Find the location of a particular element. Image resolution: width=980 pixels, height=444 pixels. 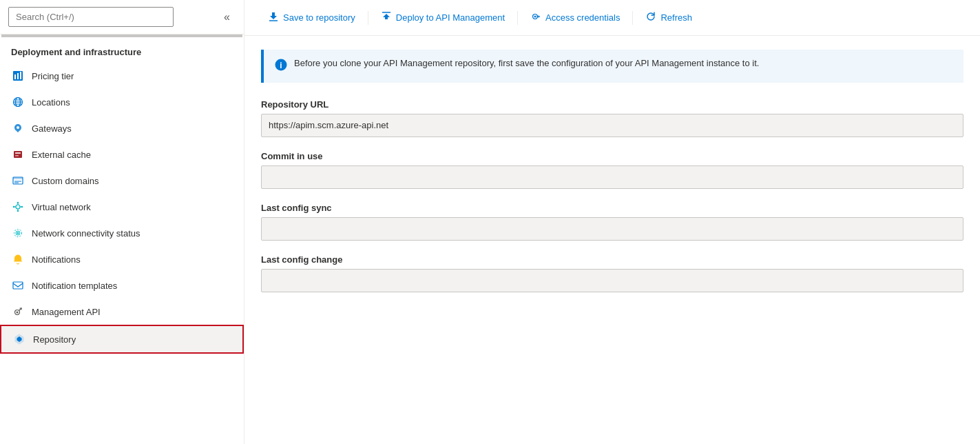

sidebar-item-locations: Locations is located at coordinates (122, 102).